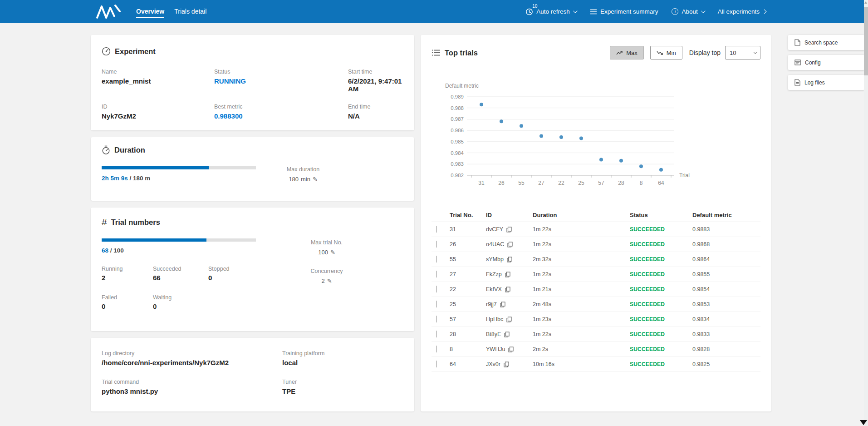  What do you see at coordinates (343, 358) in the screenshot?
I see `field-training-platform: Training platform local` at bounding box center [343, 358].